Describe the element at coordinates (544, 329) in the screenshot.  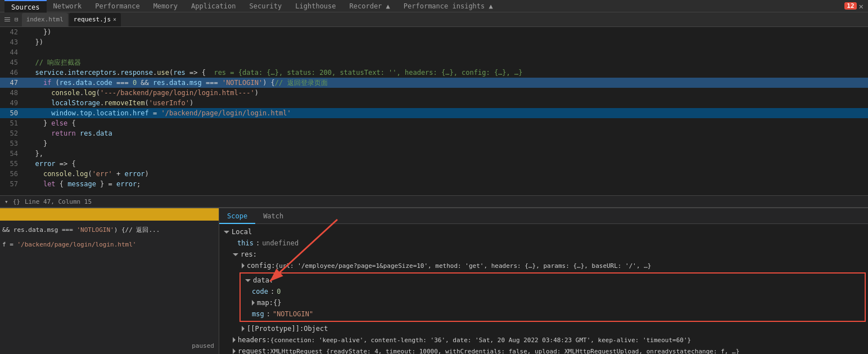
I see `prototype-header: [[Prototype]] : Object` at that location.